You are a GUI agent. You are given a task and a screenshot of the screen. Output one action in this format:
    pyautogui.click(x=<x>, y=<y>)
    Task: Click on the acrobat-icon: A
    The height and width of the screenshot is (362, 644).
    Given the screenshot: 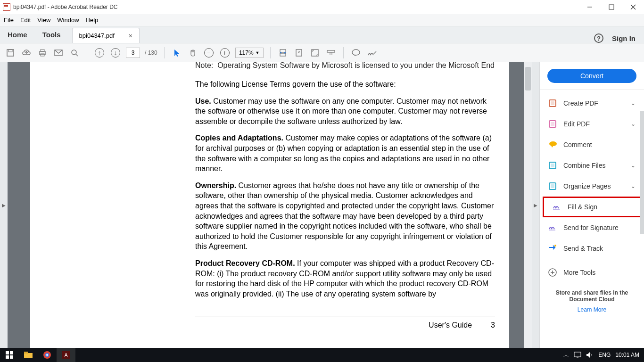 What is the action you would take?
    pyautogui.click(x=66, y=355)
    